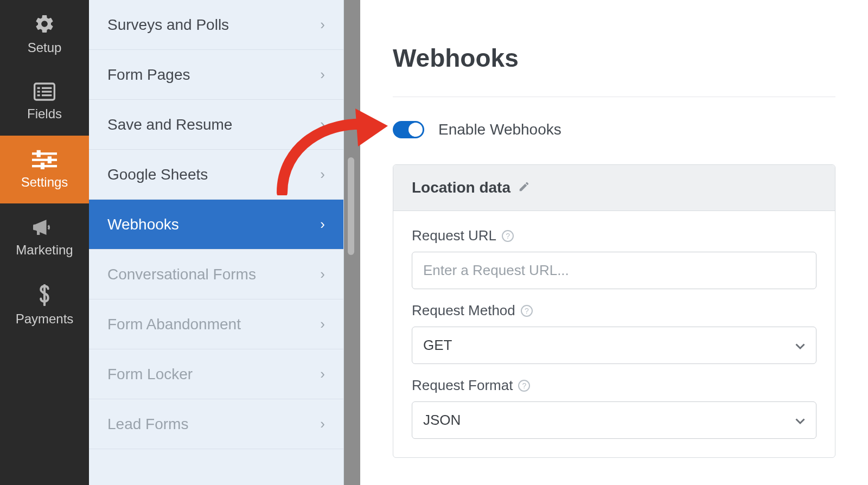 This screenshot has height=485, width=868. I want to click on webhook-setting-title: Location data, so click(461, 188).